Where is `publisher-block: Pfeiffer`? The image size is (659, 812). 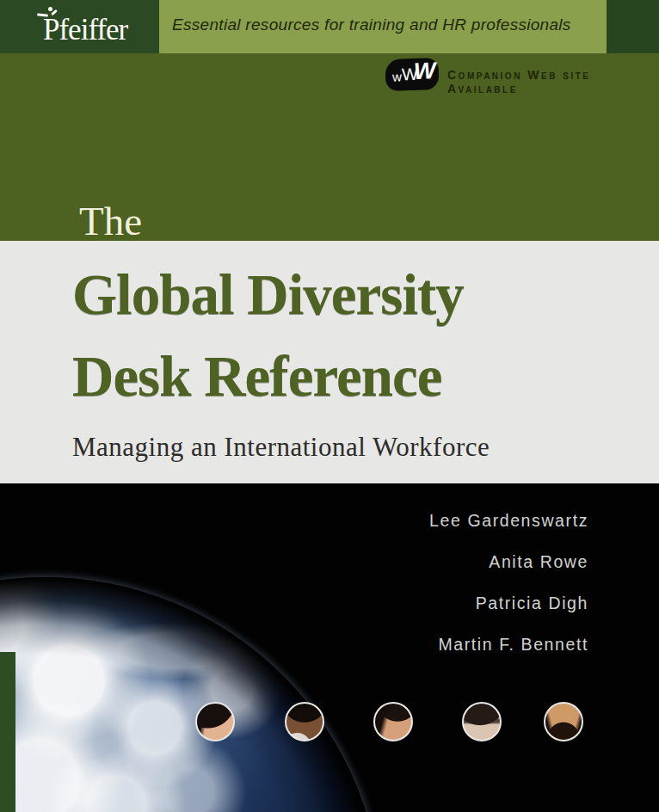 publisher-block: Pfeiffer is located at coordinates (79, 27).